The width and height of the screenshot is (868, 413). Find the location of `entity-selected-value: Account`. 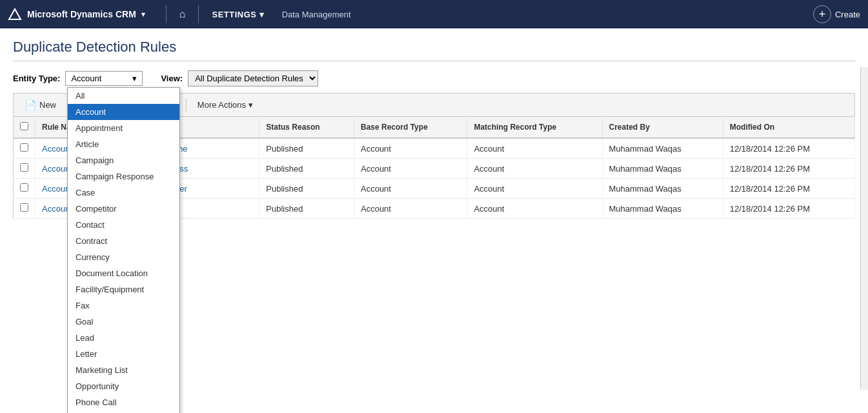

entity-selected-value: Account is located at coordinates (86, 79).